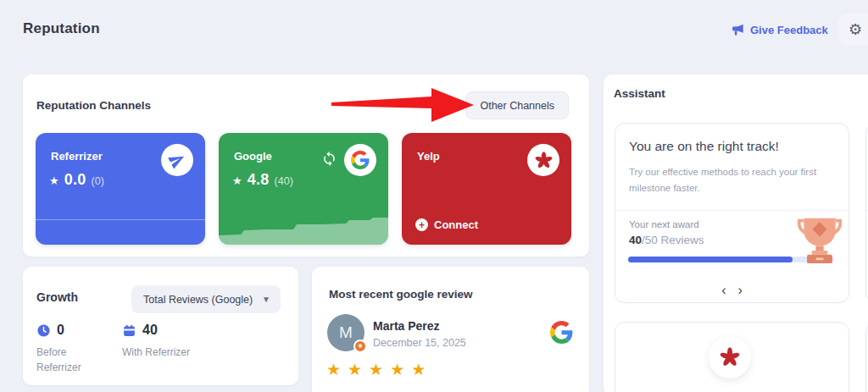 The height and width of the screenshot is (392, 868). What do you see at coordinates (206, 300) in the screenshot?
I see `growth-filter-dropdown: Total Reviews (Google) ▼` at bounding box center [206, 300].